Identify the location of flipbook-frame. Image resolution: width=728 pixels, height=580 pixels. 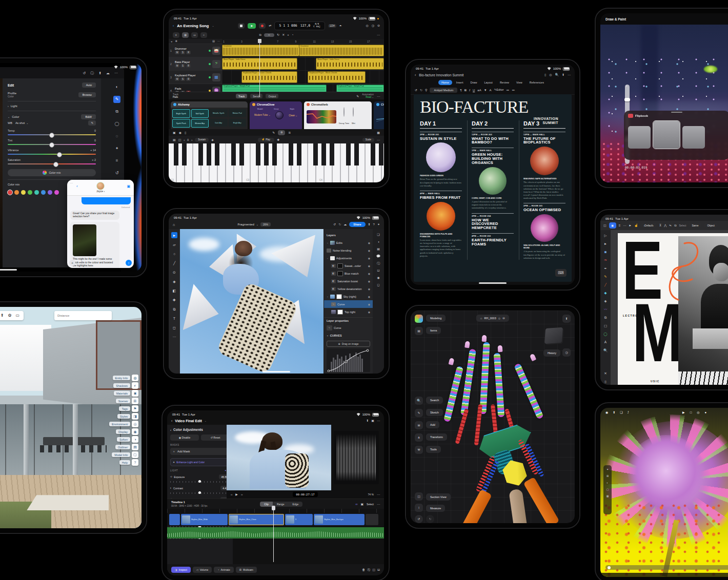
(639, 137).